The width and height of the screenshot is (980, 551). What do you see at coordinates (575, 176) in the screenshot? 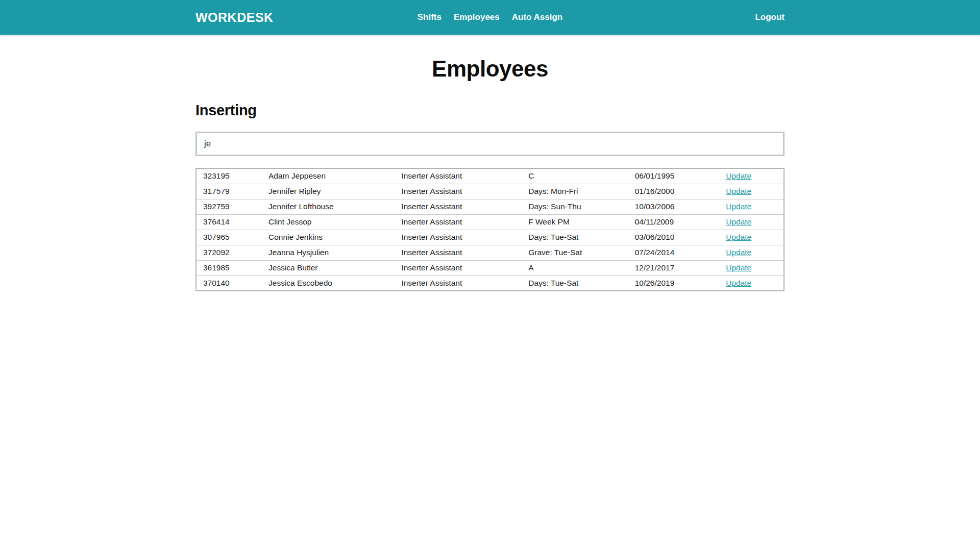
I see `employee-shift: C` at bounding box center [575, 176].